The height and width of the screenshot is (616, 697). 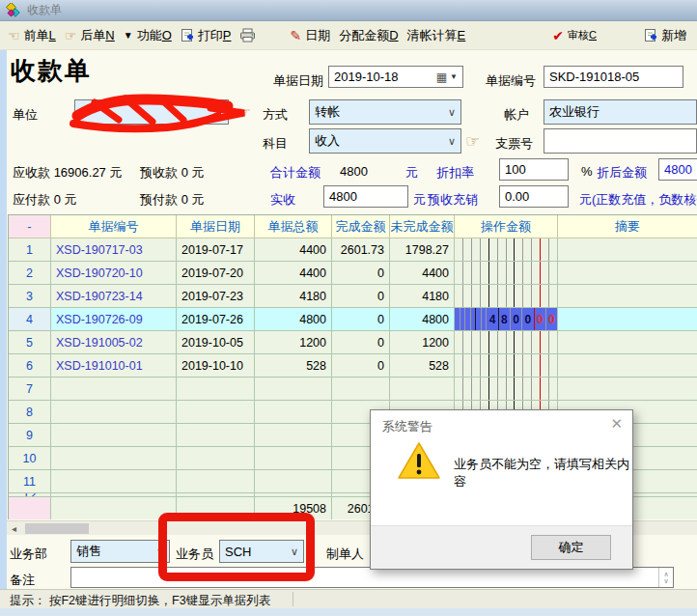 What do you see at coordinates (247, 35) in the screenshot?
I see `printer-icon` at bounding box center [247, 35].